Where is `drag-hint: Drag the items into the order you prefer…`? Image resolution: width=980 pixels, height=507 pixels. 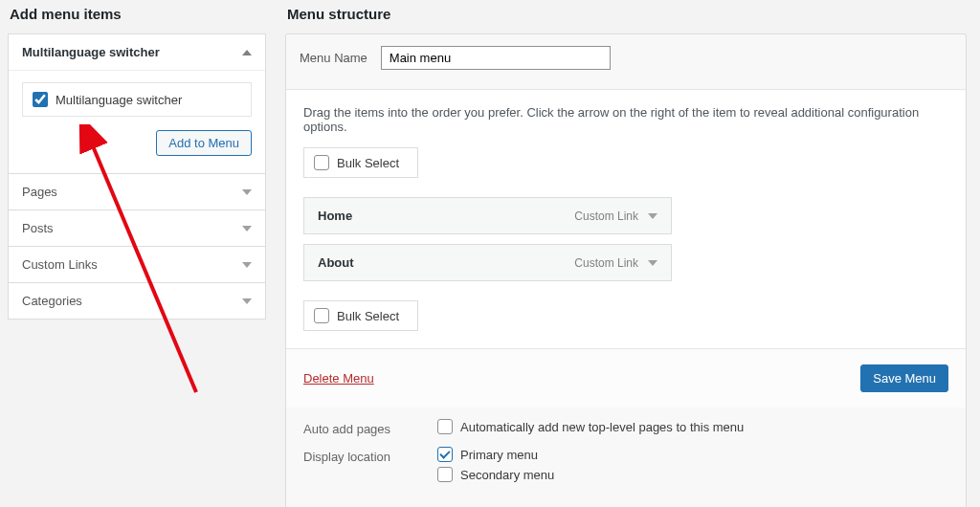 drag-hint: Drag the items into the order you prefer… is located at coordinates (626, 120).